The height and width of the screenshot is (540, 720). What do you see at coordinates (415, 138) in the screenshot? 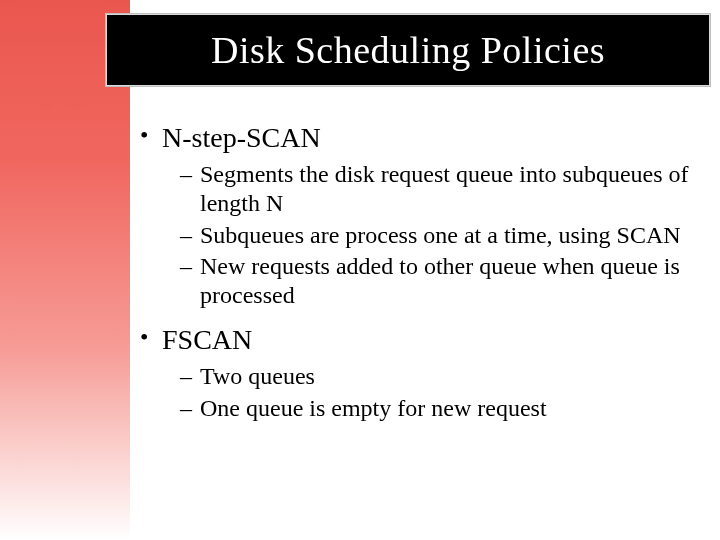
I see `bullet-nstep: N-step-SCAN` at bounding box center [415, 138].